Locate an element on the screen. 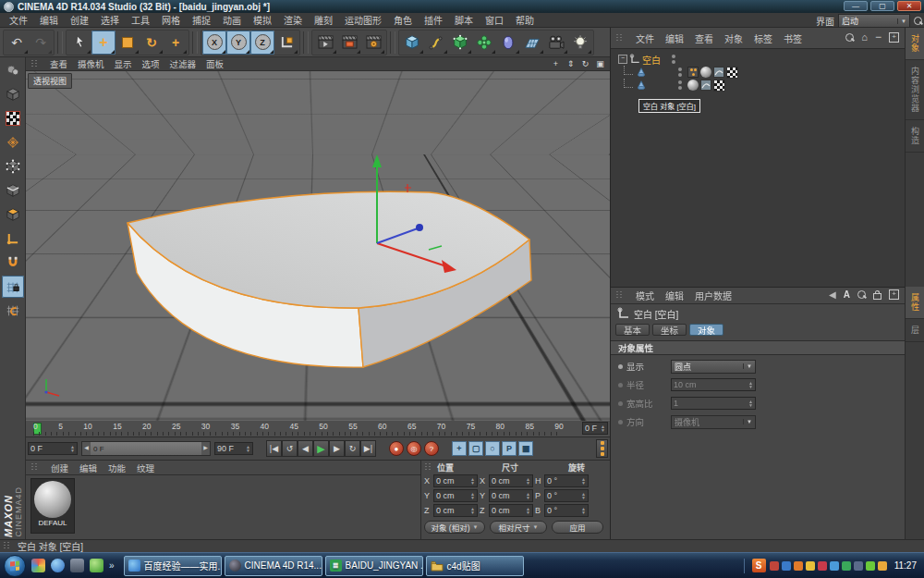  start-button is located at coordinates (15, 566).